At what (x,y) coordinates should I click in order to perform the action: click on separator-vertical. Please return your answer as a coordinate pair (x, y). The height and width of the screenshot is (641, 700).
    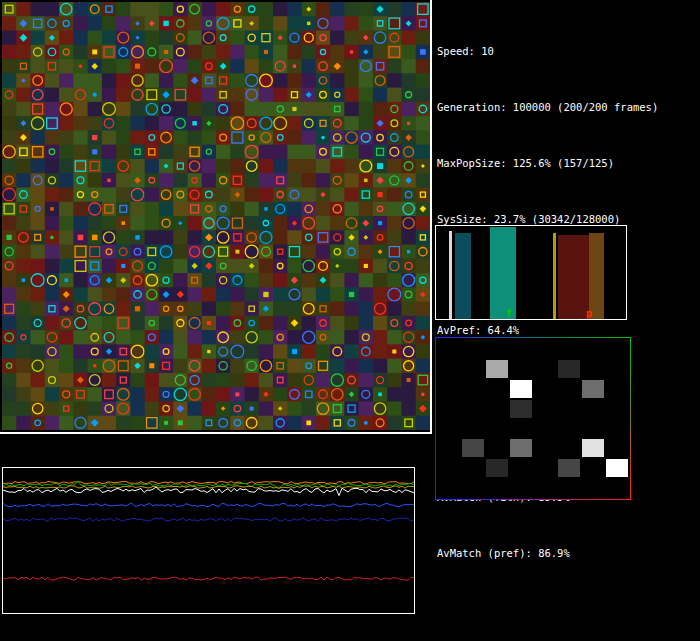
    Looking at the image, I should click on (431, 217).